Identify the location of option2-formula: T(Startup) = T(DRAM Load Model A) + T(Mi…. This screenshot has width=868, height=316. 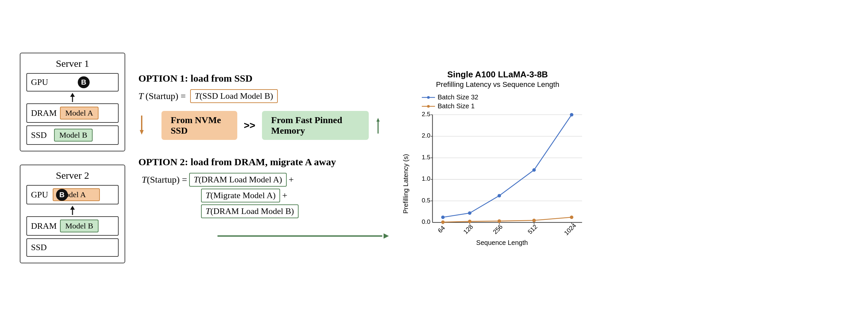
(266, 196).